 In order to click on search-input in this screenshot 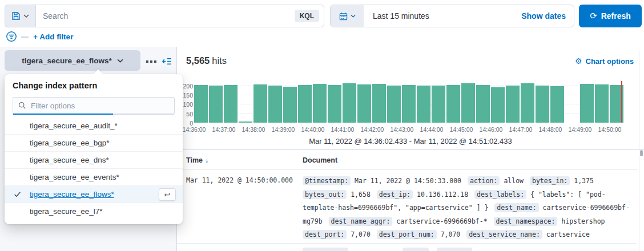, I will do `click(166, 16)`.